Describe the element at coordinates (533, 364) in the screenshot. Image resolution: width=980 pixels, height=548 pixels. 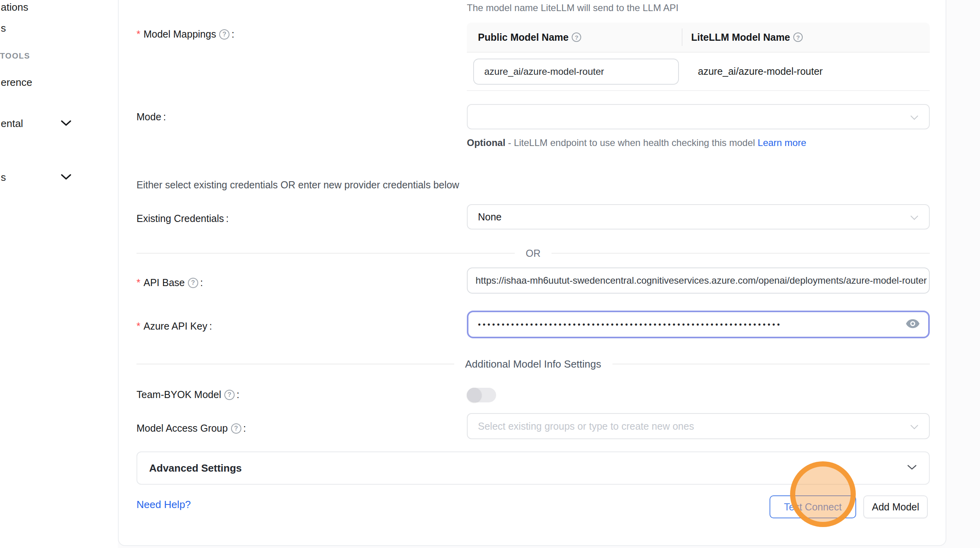
I see `additional-info-divider: Additional Model Info Settings` at that location.